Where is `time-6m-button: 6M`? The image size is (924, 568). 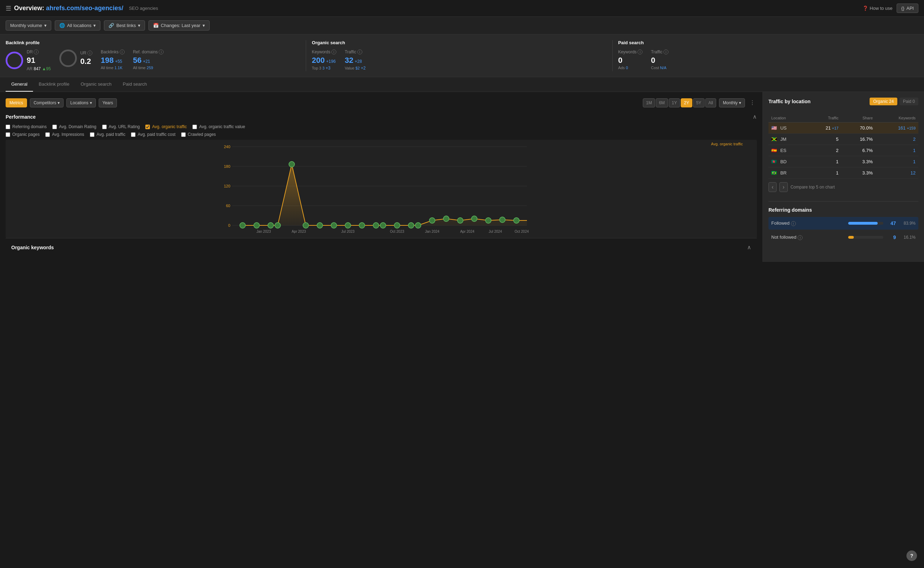 time-6m-button: 6M is located at coordinates (662, 103).